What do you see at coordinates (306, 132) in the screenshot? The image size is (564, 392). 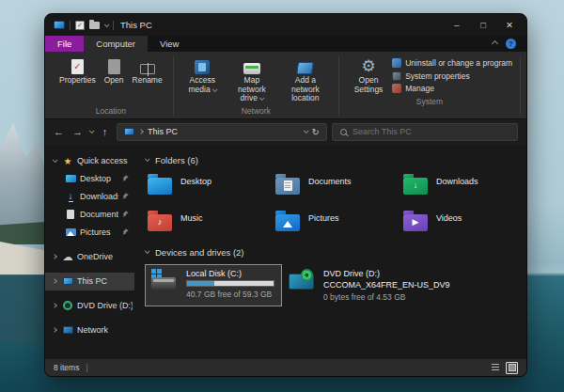 I see `address-dropdown-icon` at bounding box center [306, 132].